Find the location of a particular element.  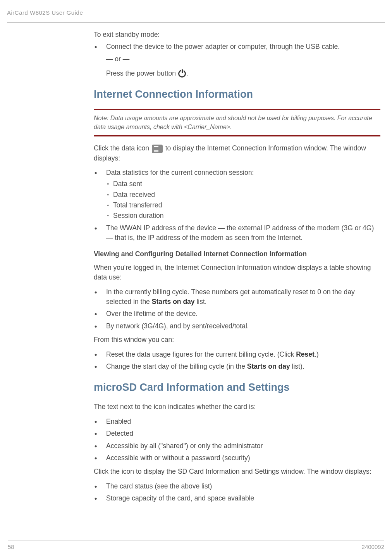

reset-post: .) is located at coordinates (317, 354).